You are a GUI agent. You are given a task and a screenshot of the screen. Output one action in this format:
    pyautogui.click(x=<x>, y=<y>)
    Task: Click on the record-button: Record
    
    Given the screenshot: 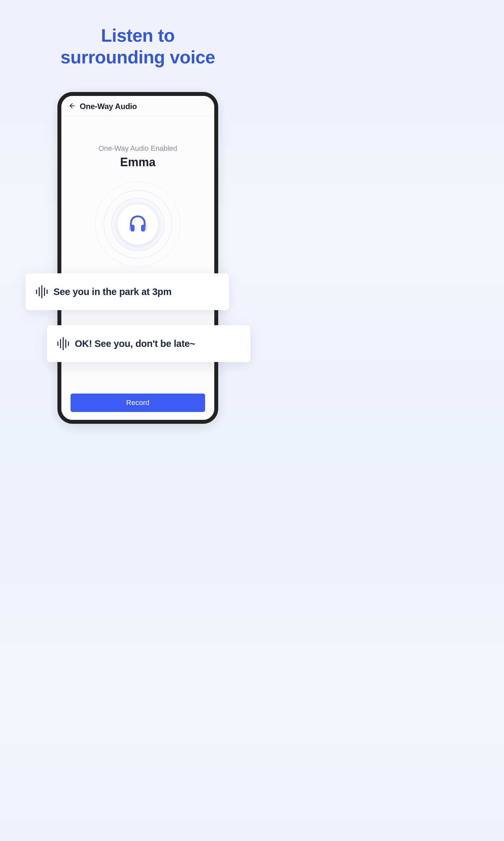 What is the action you would take?
    pyautogui.click(x=138, y=403)
    